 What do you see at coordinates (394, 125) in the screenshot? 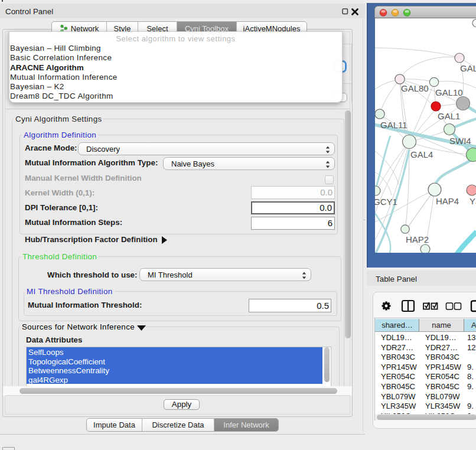
I see `svg-text: GAL11` at bounding box center [394, 125].